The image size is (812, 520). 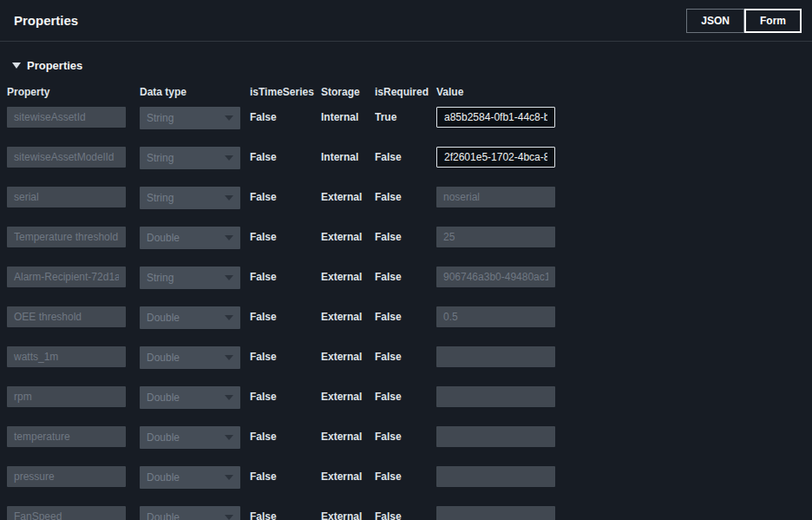 I want to click on column-header-data-type: Data type, so click(x=194, y=92).